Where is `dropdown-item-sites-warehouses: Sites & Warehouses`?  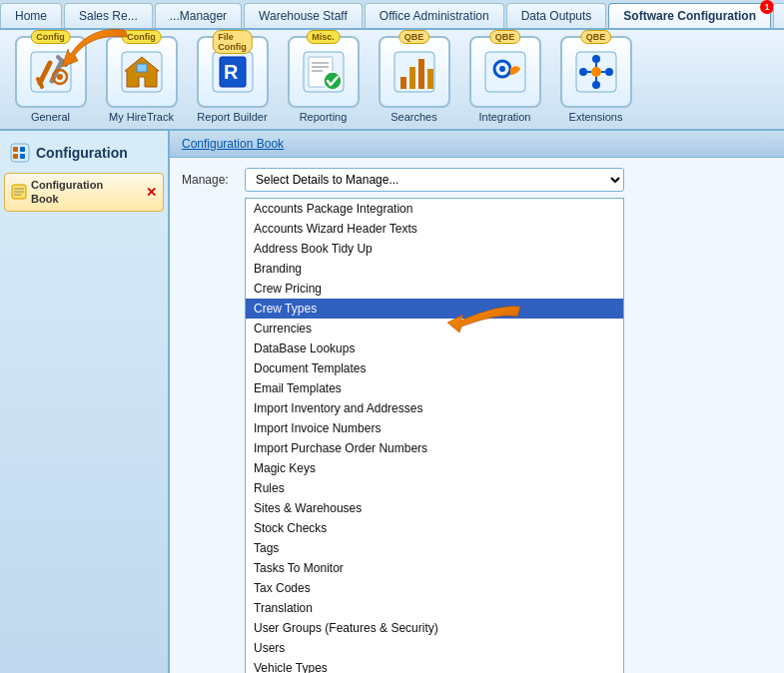
dropdown-item-sites-warehouses: Sites & Warehouses is located at coordinates (434, 508).